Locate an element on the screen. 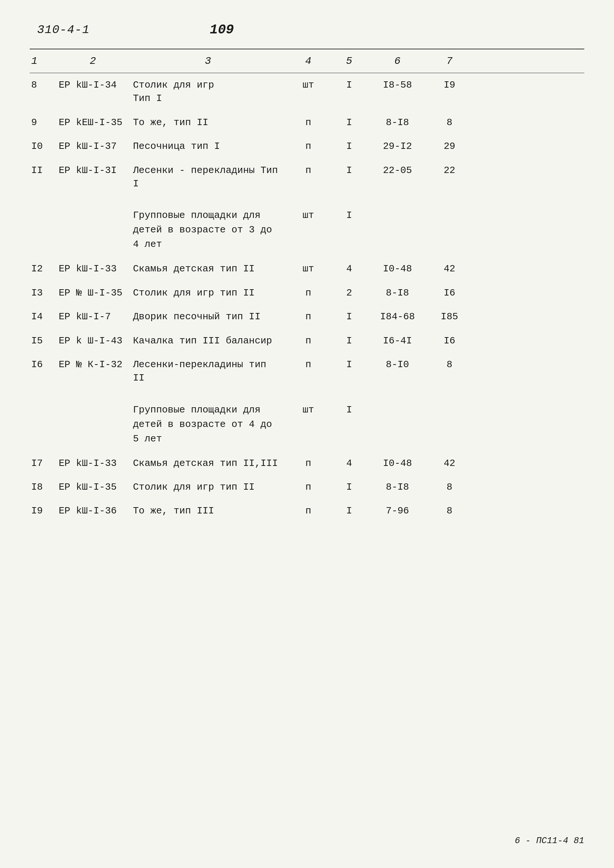 The height and width of the screenshot is (868, 614). footer-text: 6 - ПС11-4 81 is located at coordinates (549, 841).